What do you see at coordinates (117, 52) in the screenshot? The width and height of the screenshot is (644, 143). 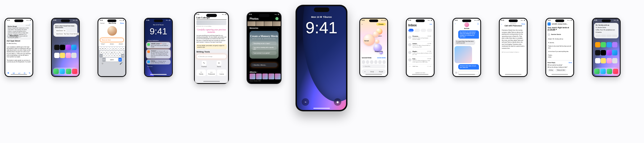 I see `key-j: j` at bounding box center [117, 52].